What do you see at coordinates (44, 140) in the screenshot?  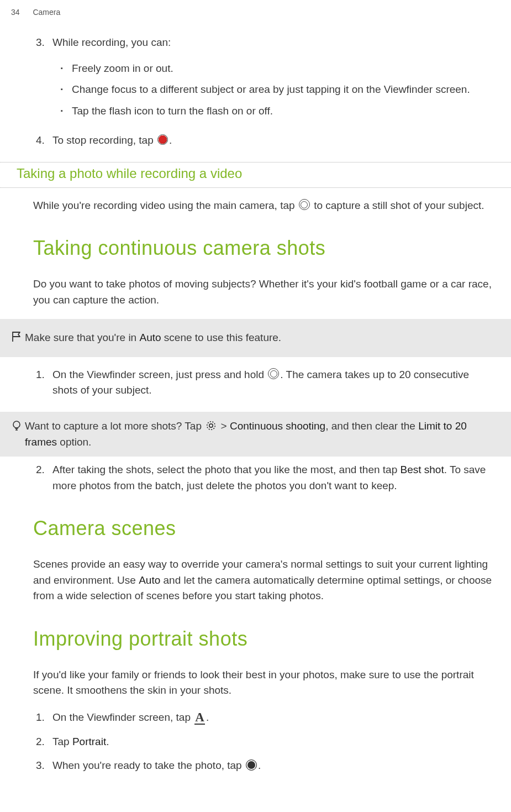 I see `step-number: 4.` at bounding box center [44, 140].